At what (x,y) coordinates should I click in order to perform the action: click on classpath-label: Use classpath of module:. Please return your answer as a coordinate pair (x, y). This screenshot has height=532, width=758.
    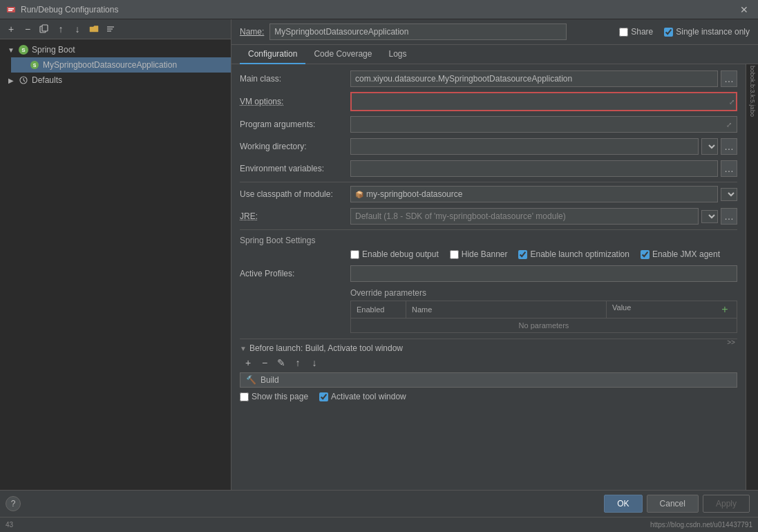
    Looking at the image, I should click on (295, 194).